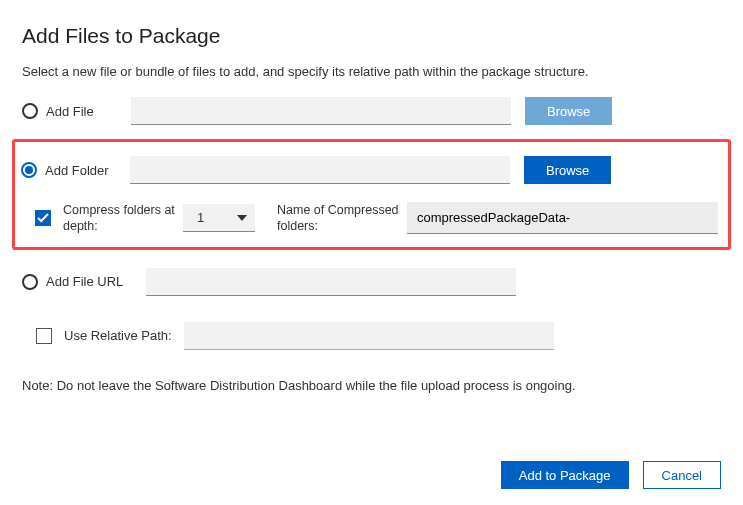 Image resolution: width=743 pixels, height=505 pixels. What do you see at coordinates (29, 170) in the screenshot?
I see `add-folder-radio` at bounding box center [29, 170].